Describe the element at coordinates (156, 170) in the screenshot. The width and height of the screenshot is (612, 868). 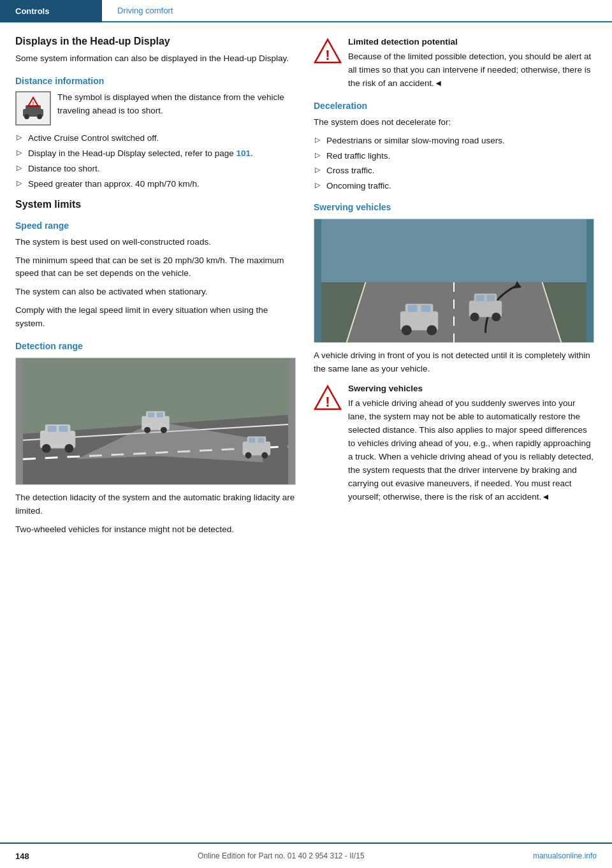
I see `bullet-item: Distance too short.` at that location.